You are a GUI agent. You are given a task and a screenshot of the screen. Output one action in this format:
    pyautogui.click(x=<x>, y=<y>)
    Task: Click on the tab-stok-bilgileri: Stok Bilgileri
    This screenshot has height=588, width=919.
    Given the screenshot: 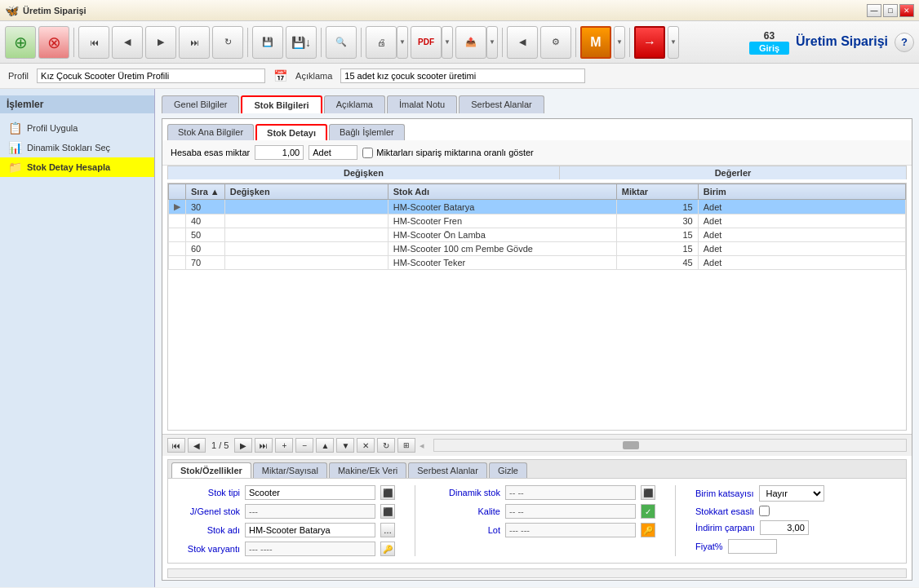 What is the action you would take?
    pyautogui.click(x=281, y=104)
    